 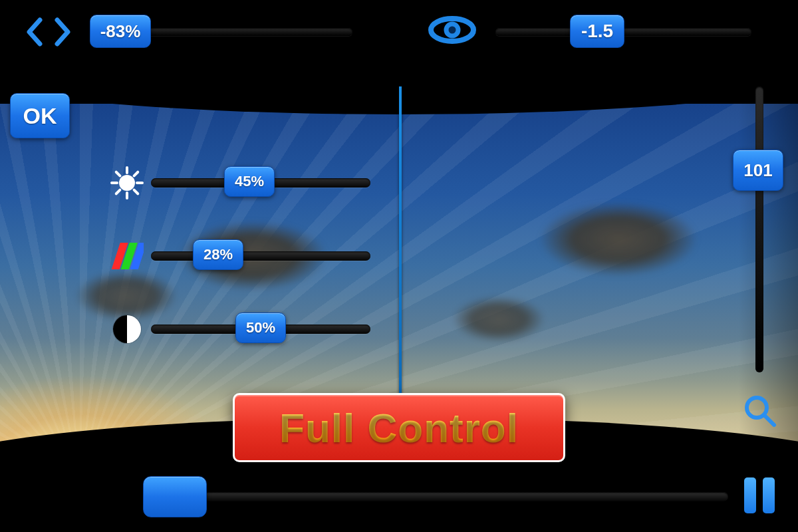 What do you see at coordinates (127, 256) in the screenshot?
I see `rgb-bars-icon` at bounding box center [127, 256].